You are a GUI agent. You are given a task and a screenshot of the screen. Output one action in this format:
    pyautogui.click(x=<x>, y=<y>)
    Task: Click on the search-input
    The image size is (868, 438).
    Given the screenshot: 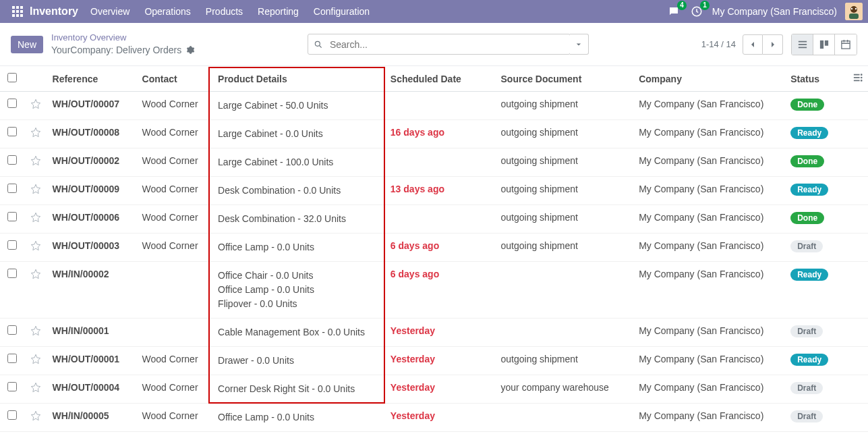 What is the action you would take?
    pyautogui.click(x=449, y=45)
    